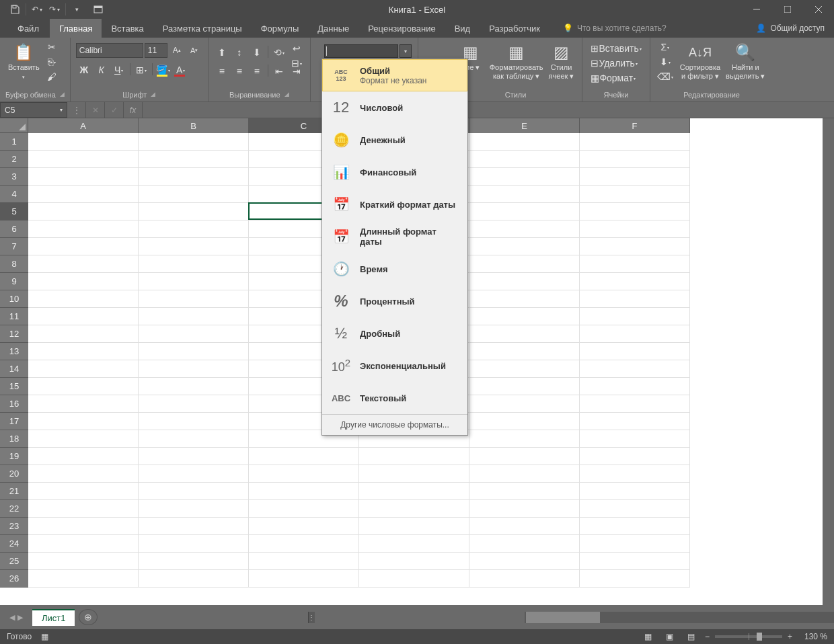 This screenshot has height=644, width=834. What do you see at coordinates (406, 51) in the screenshot?
I see `number-format-dropdown-button: ▾` at bounding box center [406, 51].